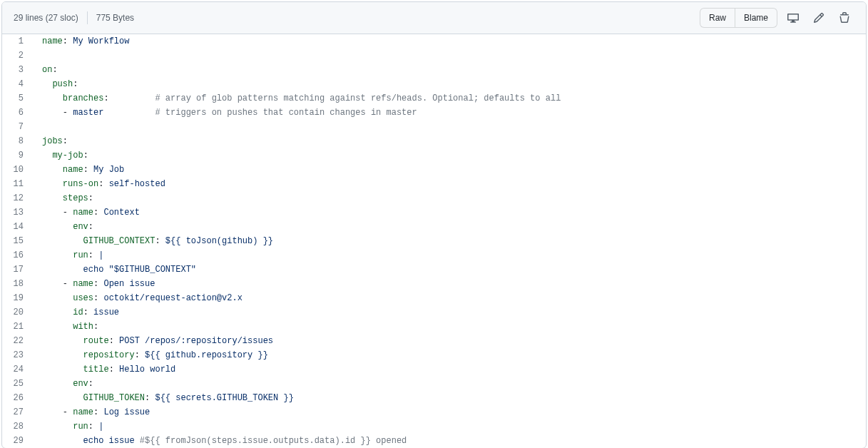  I want to click on line-content: branches: # array of glob patterns match…, so click(448, 98).